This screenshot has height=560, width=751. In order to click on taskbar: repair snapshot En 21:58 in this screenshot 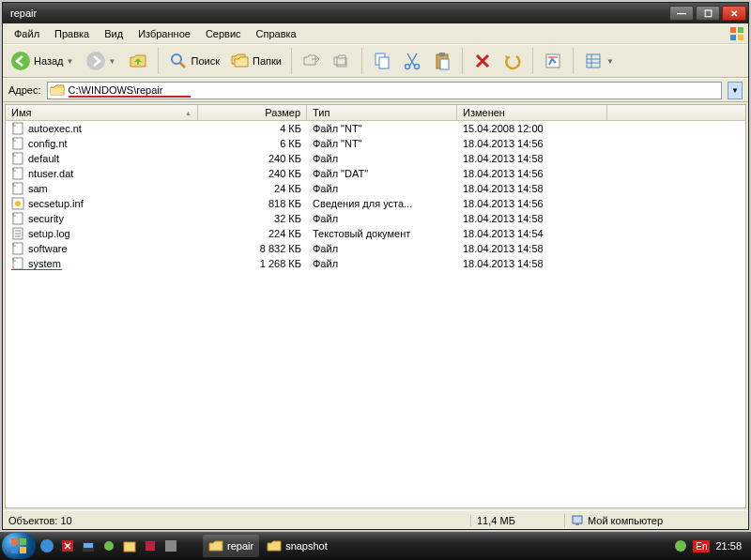, I will do `click(376, 546)`.